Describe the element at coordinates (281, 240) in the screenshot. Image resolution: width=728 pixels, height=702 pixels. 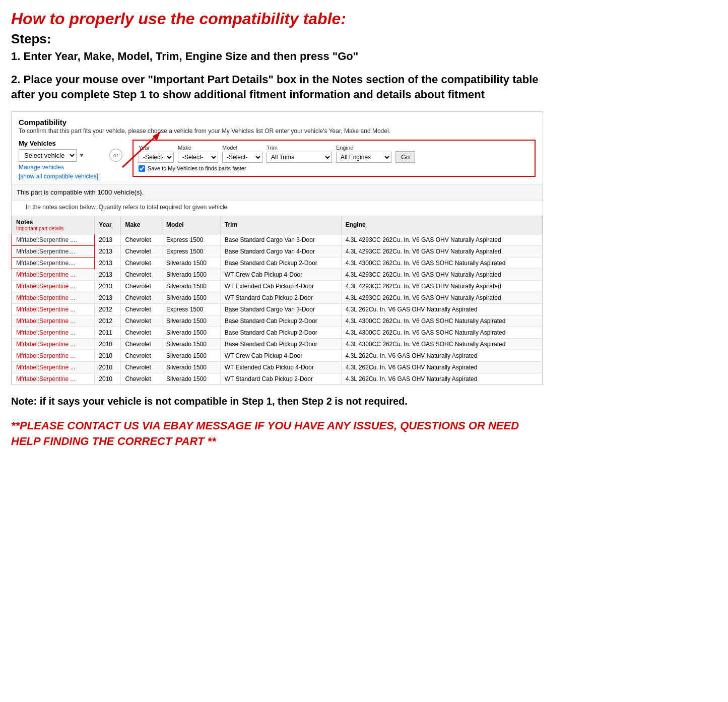
I see `cell-trim: Base Standard Cargo Van 3-Door` at that location.